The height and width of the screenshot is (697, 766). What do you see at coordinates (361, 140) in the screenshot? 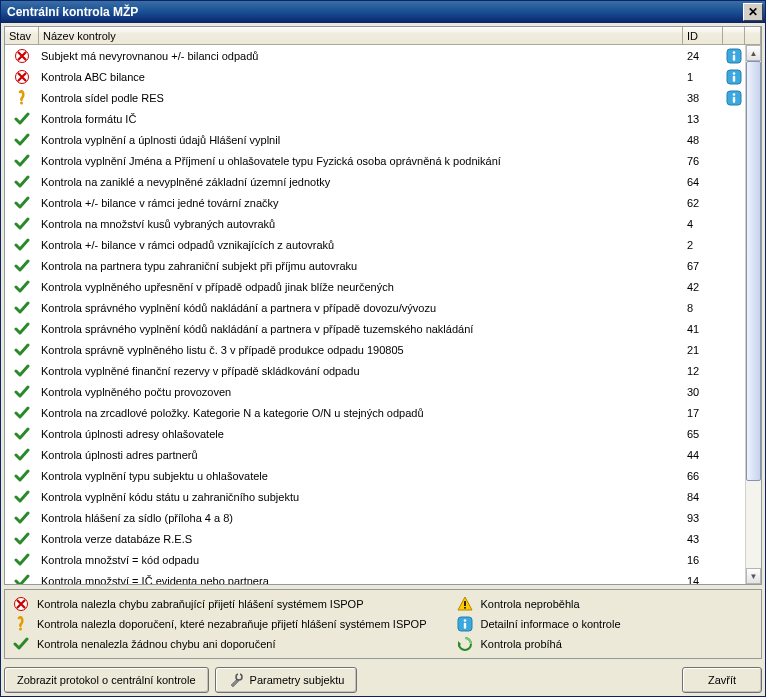
I see `row-name: Kontrola vyplnění a úplnosti údajů Hláše…` at bounding box center [361, 140].